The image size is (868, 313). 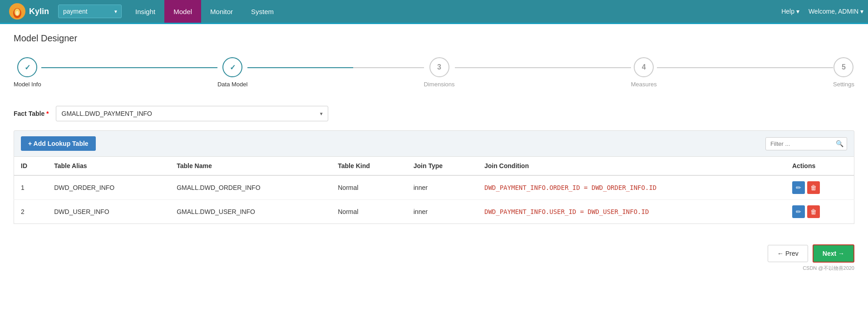 I want to click on watermark: CSDN @不以物喜2020, so click(x=434, y=268).